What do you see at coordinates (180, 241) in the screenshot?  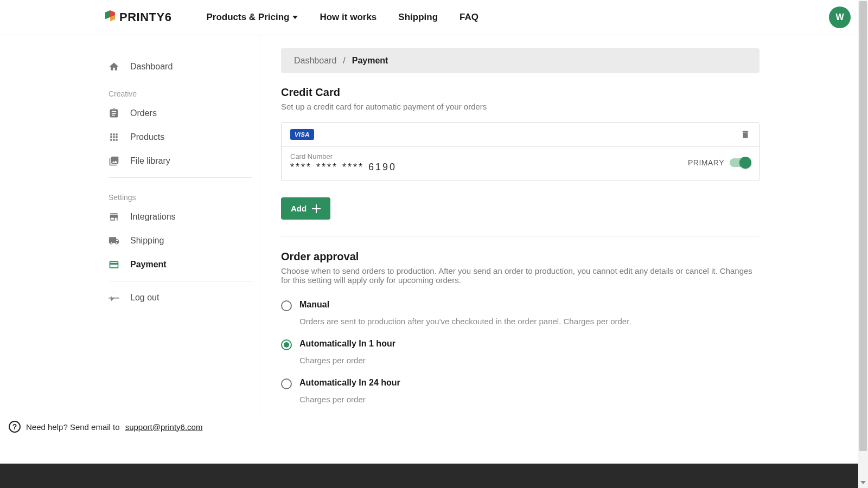 I see `sidebar-item-shipping: Shipping` at bounding box center [180, 241].